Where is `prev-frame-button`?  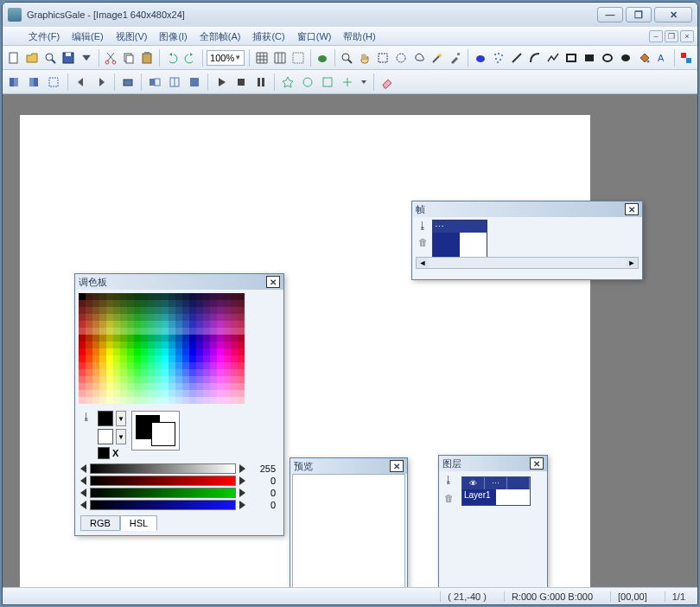
prev-frame-button is located at coordinates (81, 82).